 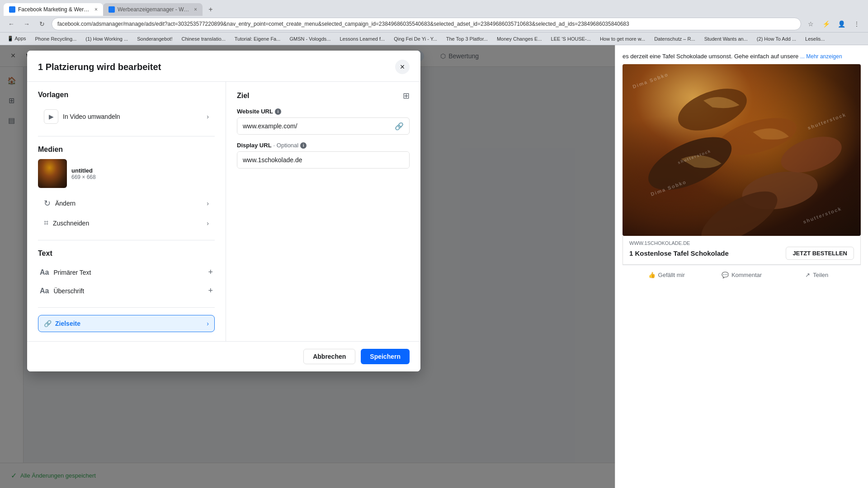 I want to click on modal-header: 1 Platzierung wird bearbeitet ×, so click(x=224, y=74).